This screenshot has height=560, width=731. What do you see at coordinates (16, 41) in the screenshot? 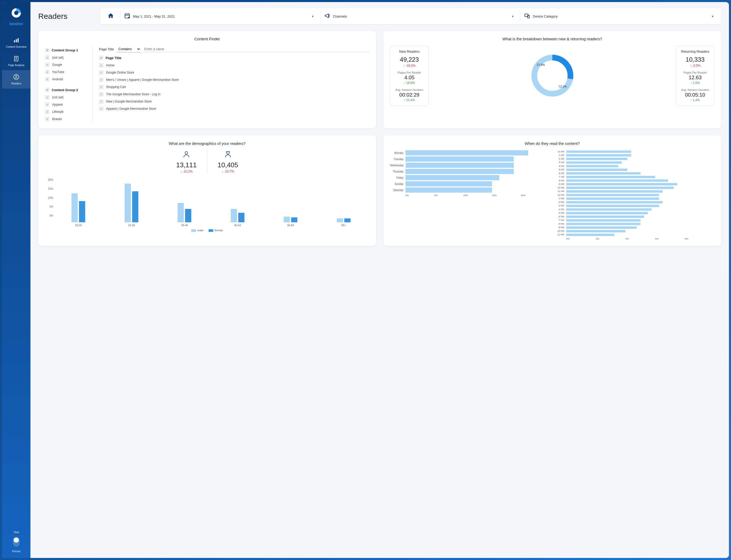
I see `bar-chart-icon` at bounding box center [16, 41].